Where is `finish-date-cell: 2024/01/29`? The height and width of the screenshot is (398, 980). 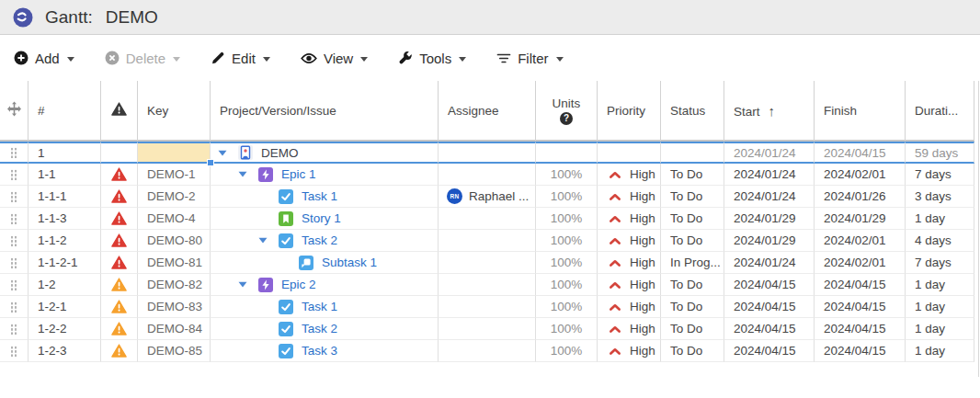 finish-date-cell: 2024/01/29 is located at coordinates (860, 219).